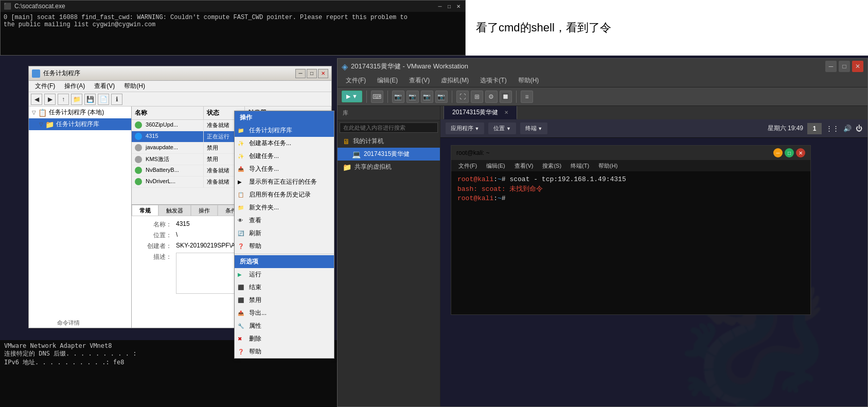 The width and height of the screenshot is (868, 407). I want to click on tree-library-item: ▽ 📁 任务计划程序库, so click(80, 125).